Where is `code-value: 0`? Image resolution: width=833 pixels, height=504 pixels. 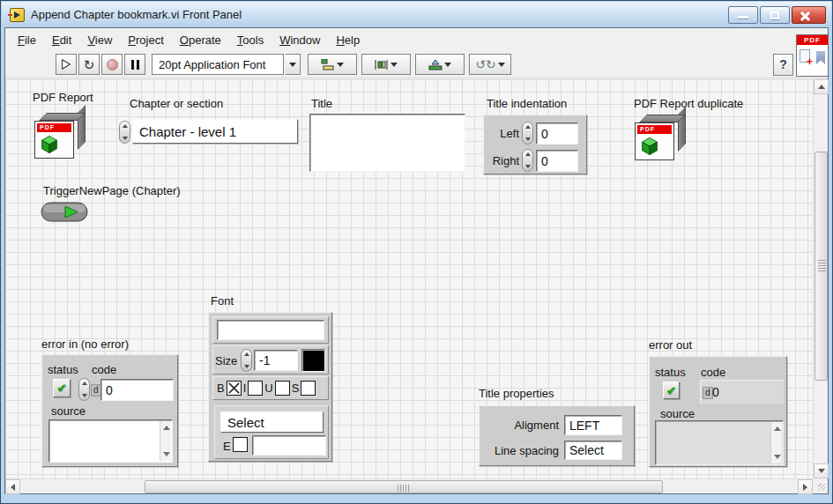
code-value: 0 is located at coordinates (716, 392).